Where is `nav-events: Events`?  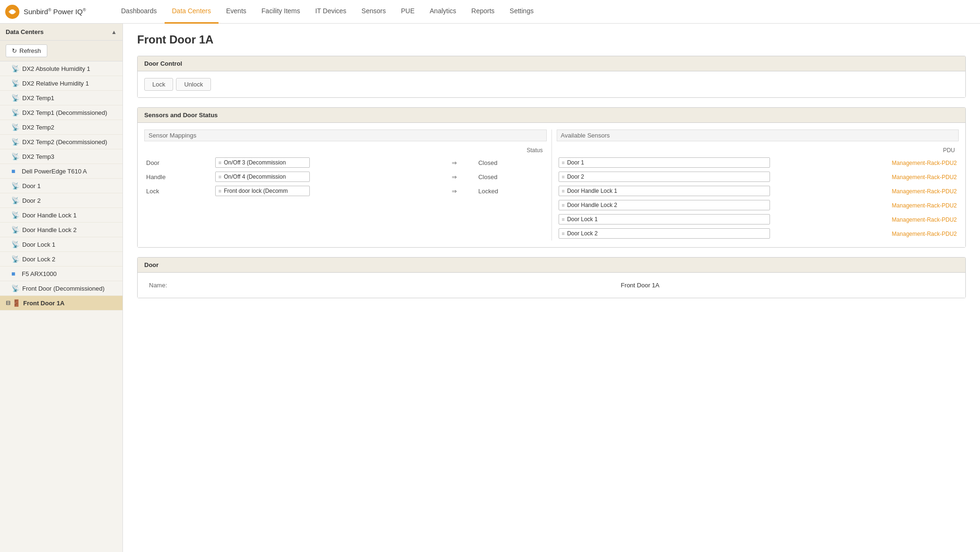 nav-events: Events is located at coordinates (236, 12).